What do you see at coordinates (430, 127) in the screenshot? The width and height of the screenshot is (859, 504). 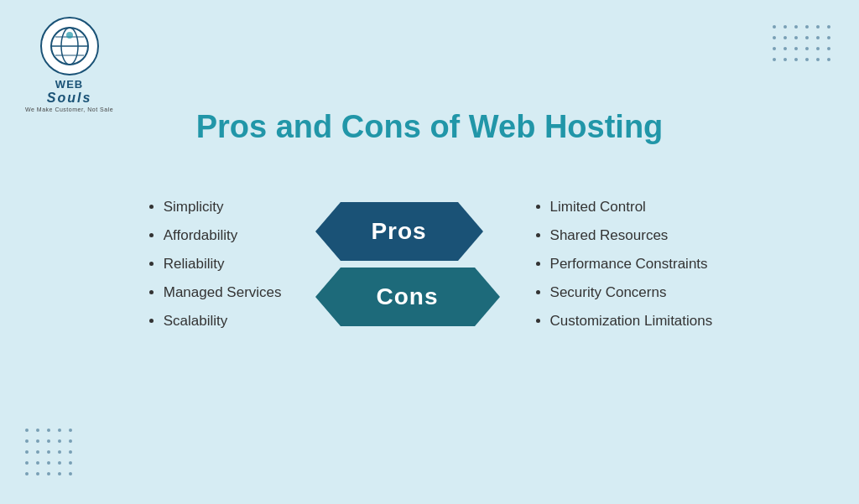 I see `main-title-area: Pros and Cons of Web Hosting` at bounding box center [430, 127].